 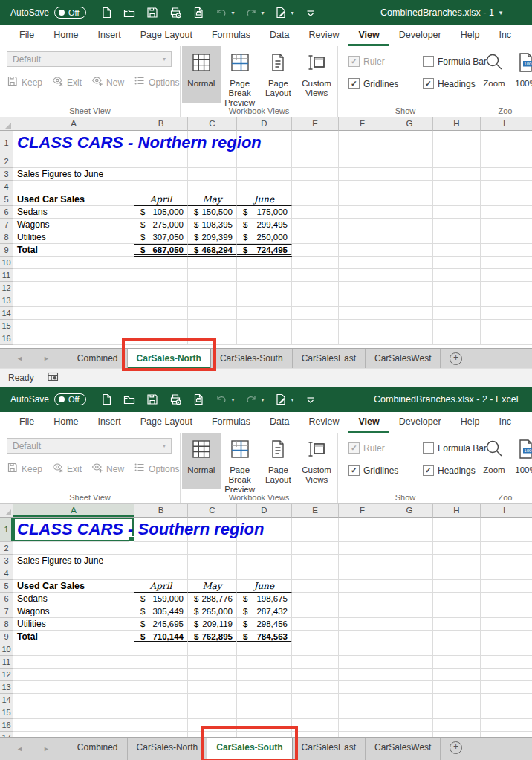 What do you see at coordinates (281, 399) in the screenshot?
I see `draw-icon` at bounding box center [281, 399].